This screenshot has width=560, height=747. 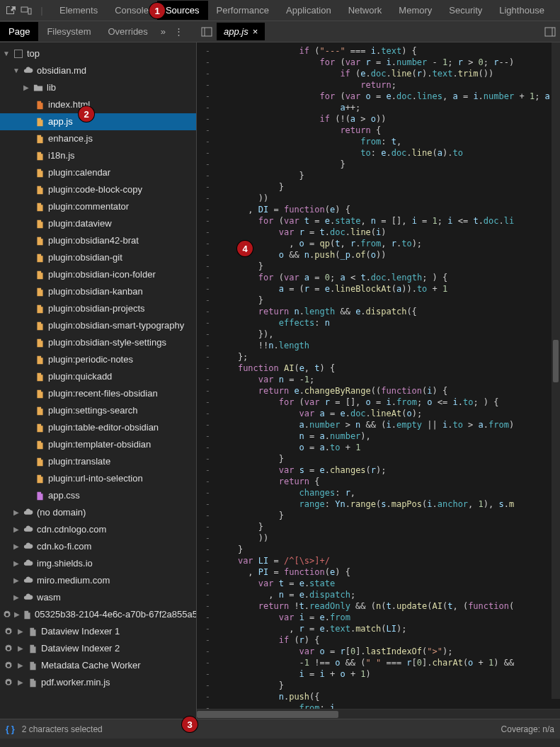 I want to click on sources-sub-toolbar: PageFilesystemOverrides » ⋮ app.js ×, so click(x=280, y=32).